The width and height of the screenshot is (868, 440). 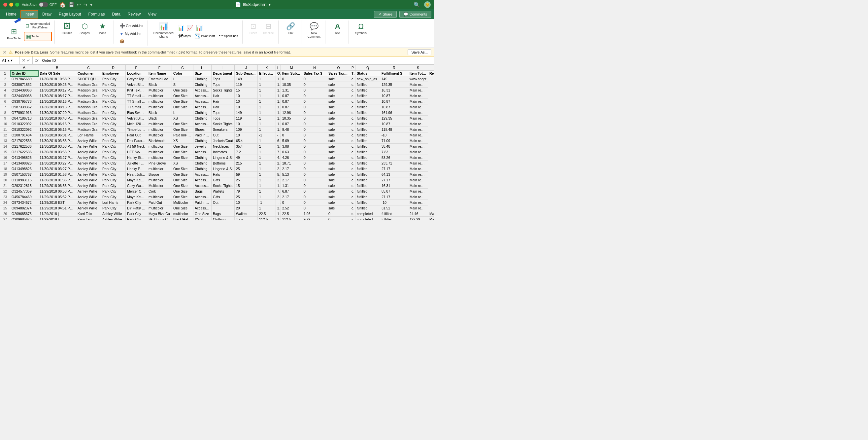 I want to click on cell-17-9: 215, so click(x=246, y=163).